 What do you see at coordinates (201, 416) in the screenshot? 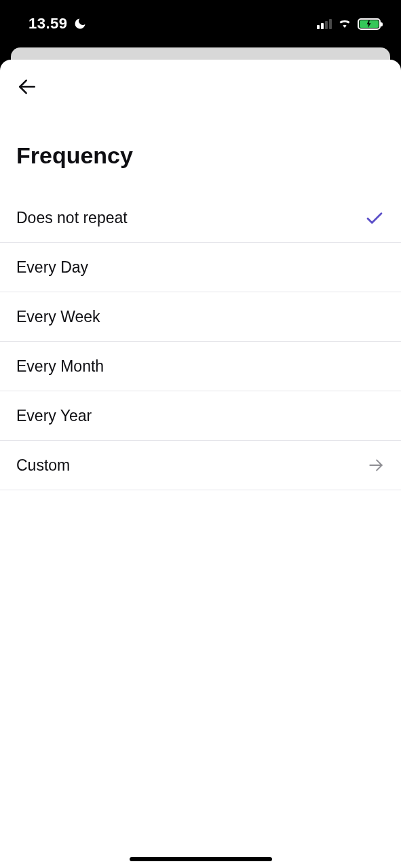
I see `frequency-option: Every Year` at bounding box center [201, 416].